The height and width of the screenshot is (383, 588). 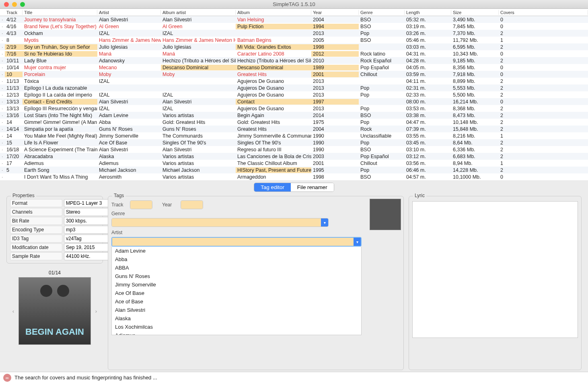 What do you see at coordinates (36, 212) in the screenshot?
I see `prop-key: Channels` at bounding box center [36, 212].